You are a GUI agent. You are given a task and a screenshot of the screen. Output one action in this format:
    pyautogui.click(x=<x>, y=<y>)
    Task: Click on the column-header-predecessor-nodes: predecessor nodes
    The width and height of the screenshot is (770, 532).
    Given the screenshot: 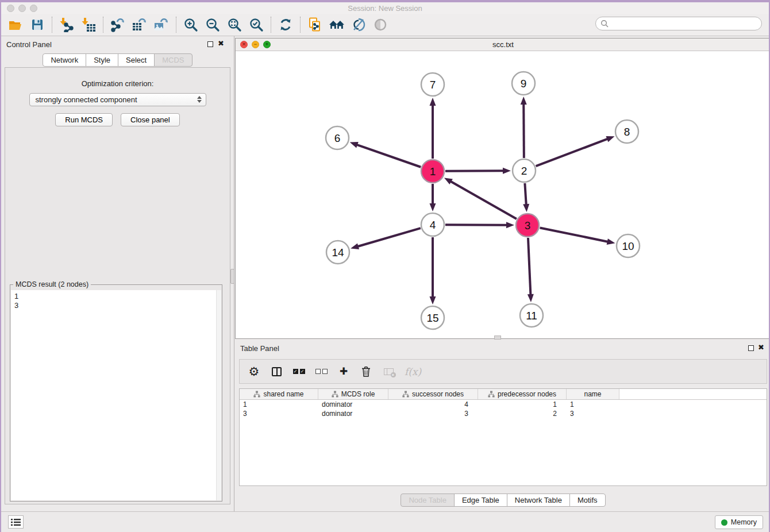 What is the action you would take?
    pyautogui.click(x=522, y=394)
    